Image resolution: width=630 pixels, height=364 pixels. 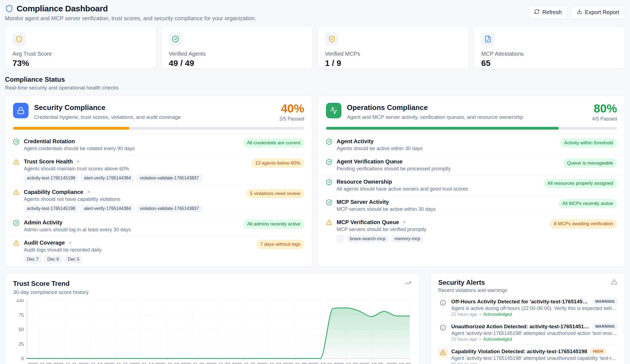 I want to click on section-title: Compliance Status, so click(x=315, y=80).